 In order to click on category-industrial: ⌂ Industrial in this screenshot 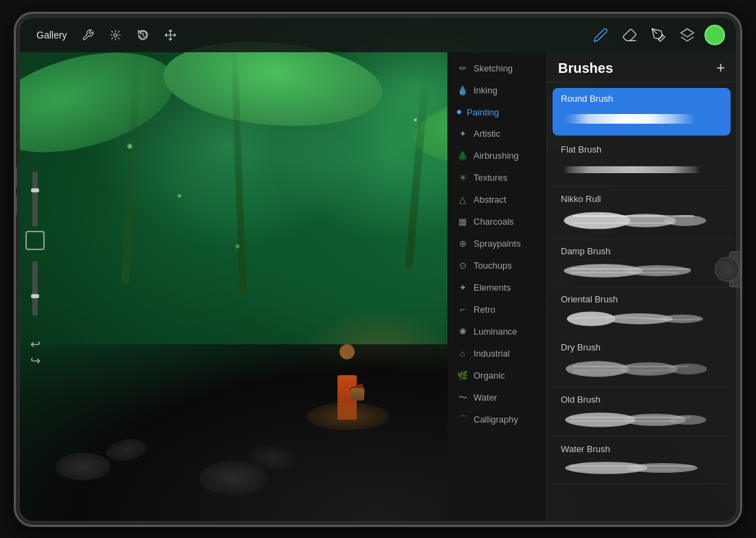, I will do `click(497, 354)`.